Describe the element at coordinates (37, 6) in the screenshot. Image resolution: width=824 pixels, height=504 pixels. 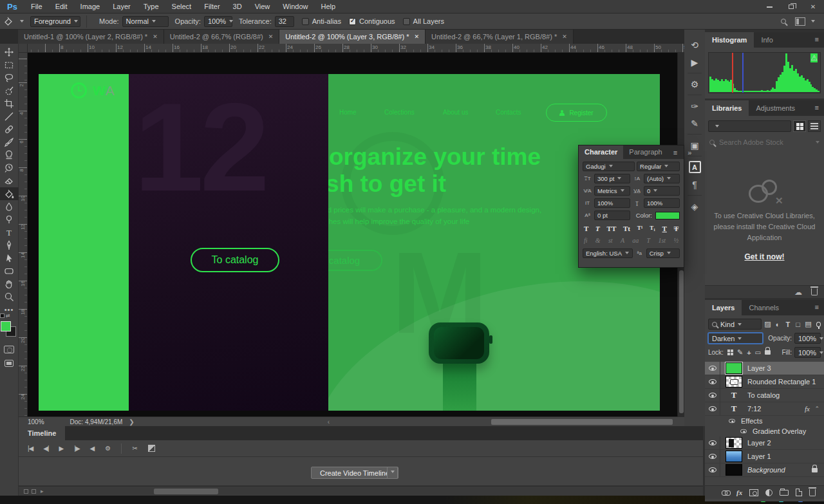
I see `menu-file: File` at that location.